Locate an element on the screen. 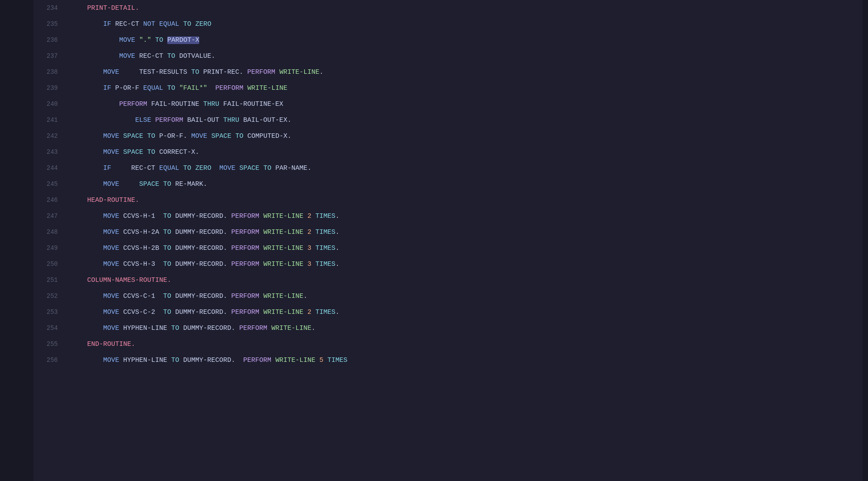  line-content: IF REC-CT NOT EQUAL TO ZERO is located at coordinates (465, 24).